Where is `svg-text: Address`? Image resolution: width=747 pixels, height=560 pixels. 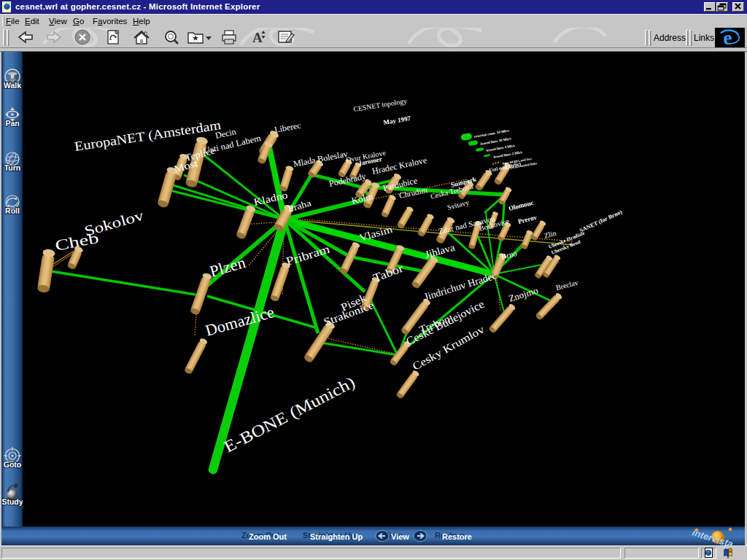 svg-text: Address is located at coordinates (670, 38).